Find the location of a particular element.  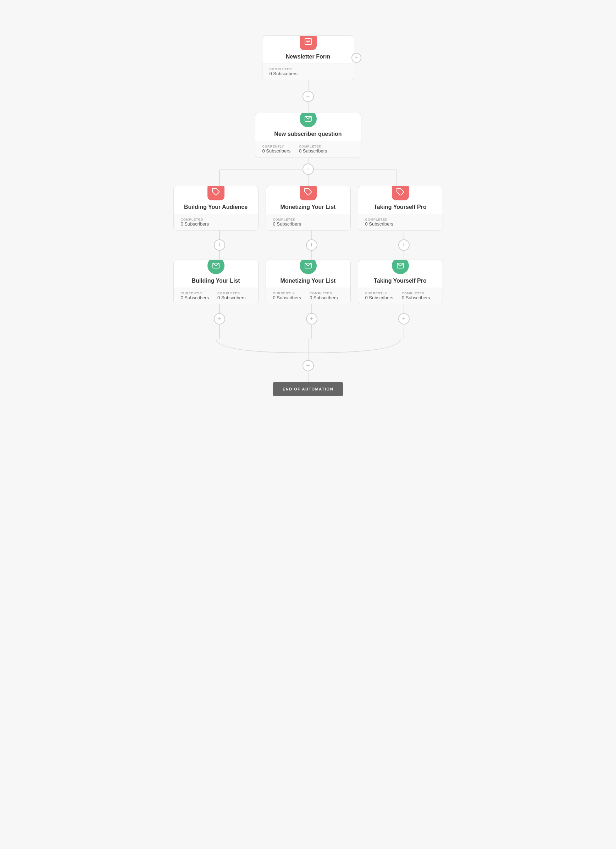

ns-currently-value: 0 Subscribers is located at coordinates (276, 151).